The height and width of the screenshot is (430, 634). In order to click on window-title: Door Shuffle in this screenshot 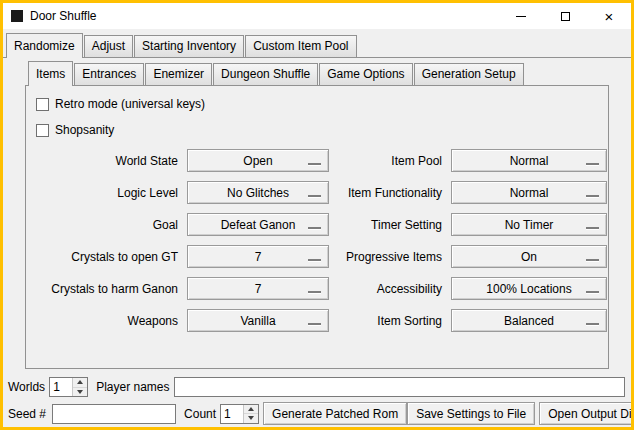, I will do `click(64, 16)`.